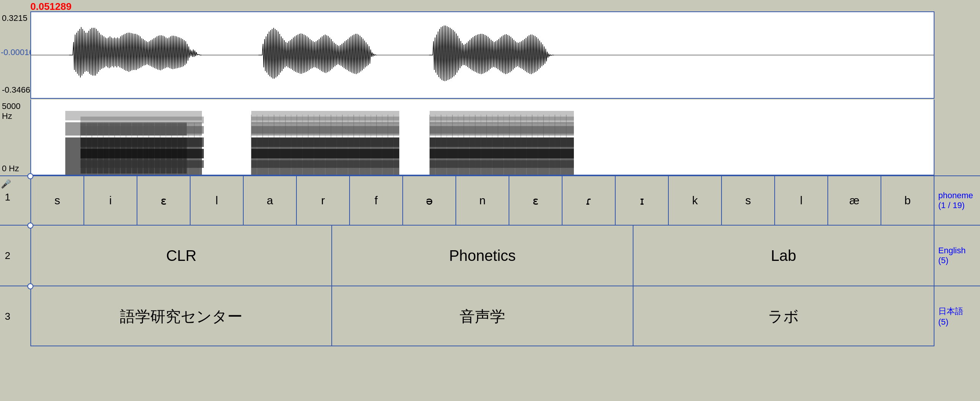  Describe the element at coordinates (482, 200) in the screenshot. I see `tier-1-content: s i ɛ l a r f ə n ɛ ɾ ɪ k s l æ b` at that location.